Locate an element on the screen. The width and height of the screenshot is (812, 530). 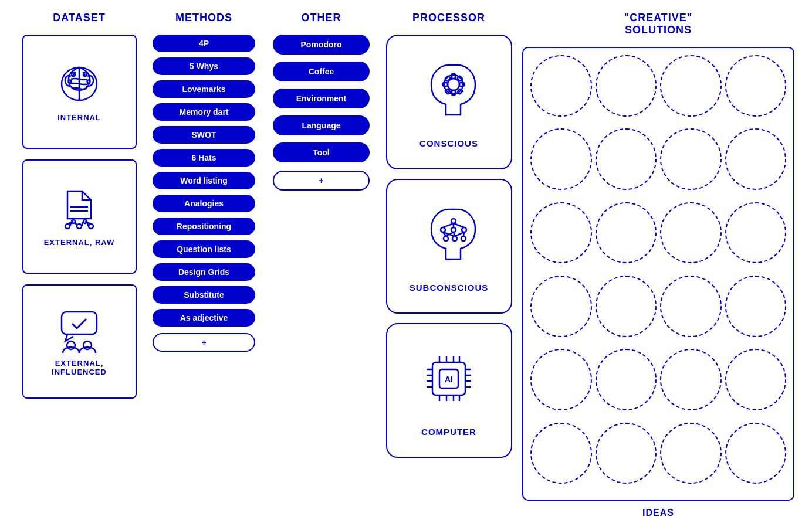
external-influenced-icon is located at coordinates (79, 331).